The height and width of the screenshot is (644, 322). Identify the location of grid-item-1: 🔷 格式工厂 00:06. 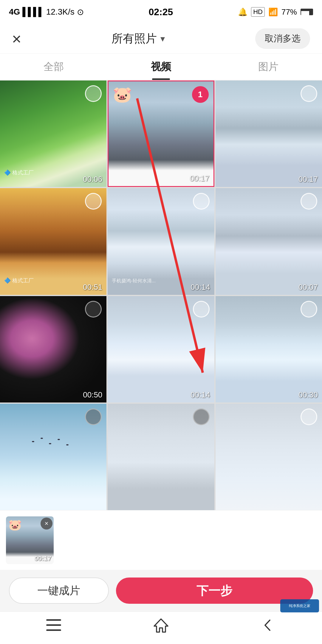
(53, 134).